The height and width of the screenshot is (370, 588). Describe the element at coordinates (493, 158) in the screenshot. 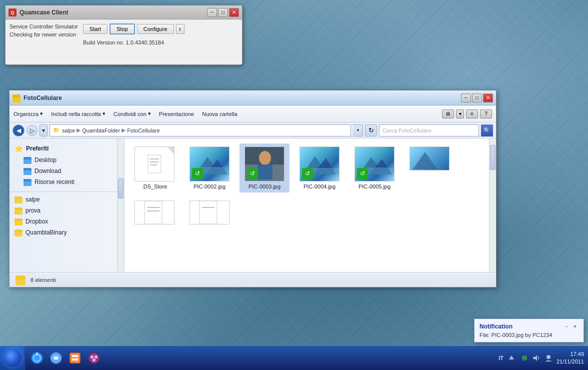

I see `main-scroll-thumb` at that location.